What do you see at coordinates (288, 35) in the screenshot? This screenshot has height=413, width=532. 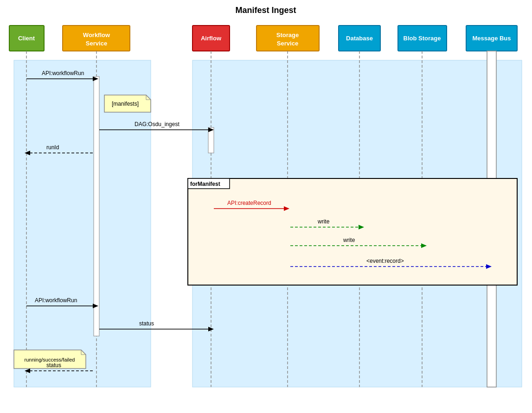 I see `actor-storage-label-line1: Storage` at bounding box center [288, 35].